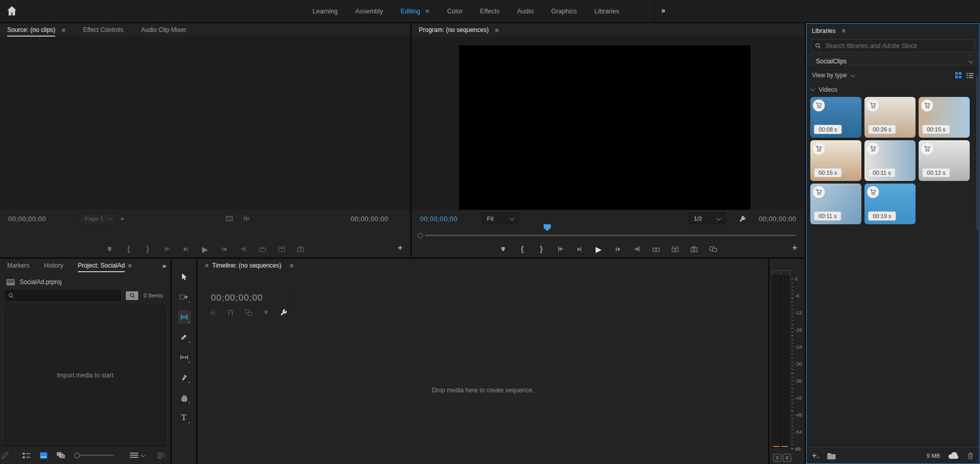 The height and width of the screenshot is (464, 980). Describe the element at coordinates (229, 219) in the screenshot. I see `drag-video-icon` at that location.